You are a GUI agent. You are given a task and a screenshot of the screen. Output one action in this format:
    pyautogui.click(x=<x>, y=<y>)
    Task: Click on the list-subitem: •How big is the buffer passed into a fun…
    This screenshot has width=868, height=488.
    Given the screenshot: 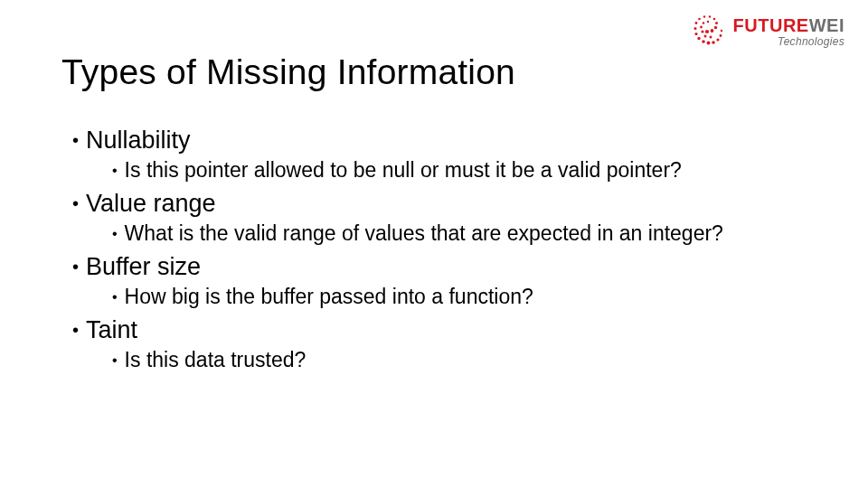 What is the action you would take?
    pyautogui.click(x=459, y=296)
    